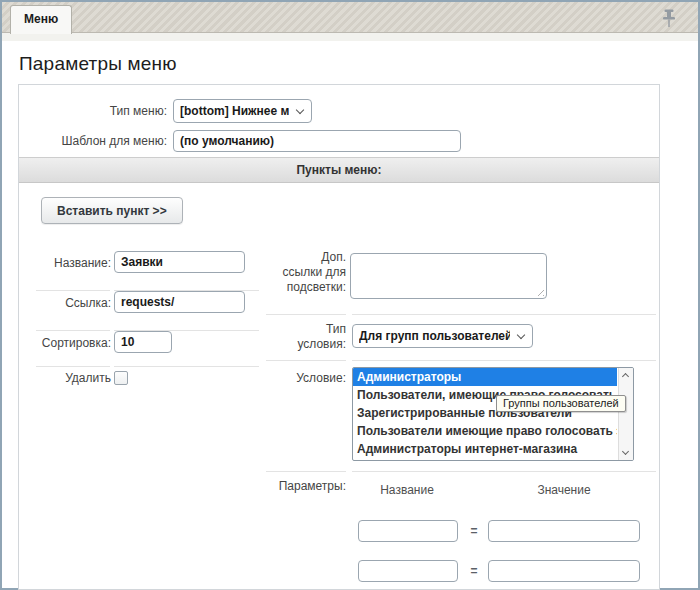 The width and height of the screenshot is (700, 590). I want to click on tabbar-shadow-strip, so click(350, 37).